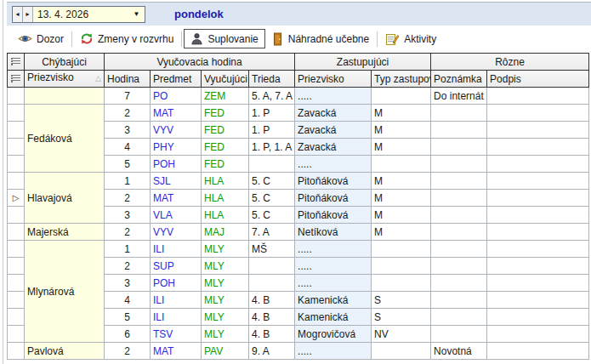 The height and width of the screenshot is (364, 591). I want to click on cell-hodina: 5, so click(128, 164).